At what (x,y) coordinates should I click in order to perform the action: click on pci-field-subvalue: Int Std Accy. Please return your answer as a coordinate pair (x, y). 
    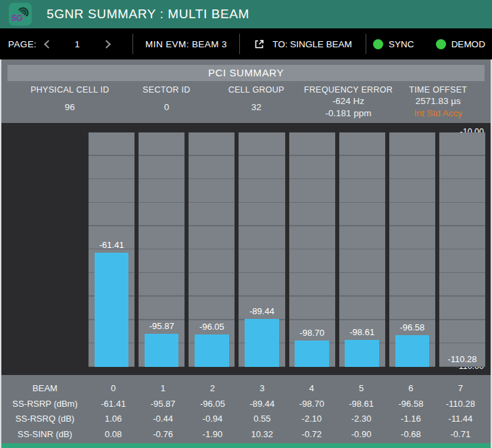
    Looking at the image, I should click on (438, 114).